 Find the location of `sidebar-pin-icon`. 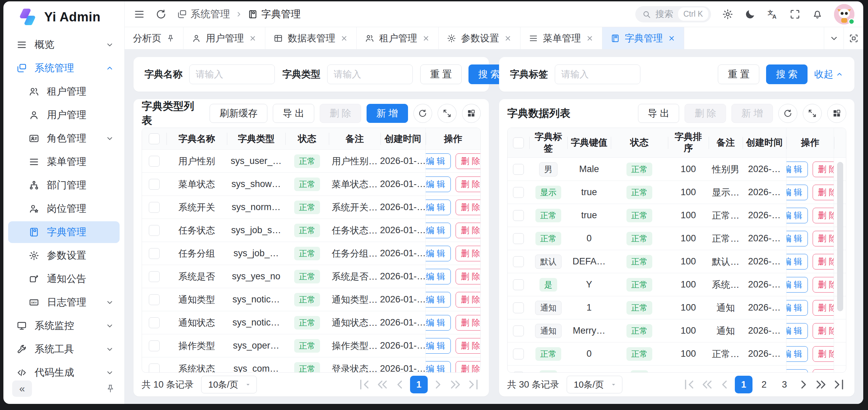

sidebar-pin-icon is located at coordinates (110, 389).